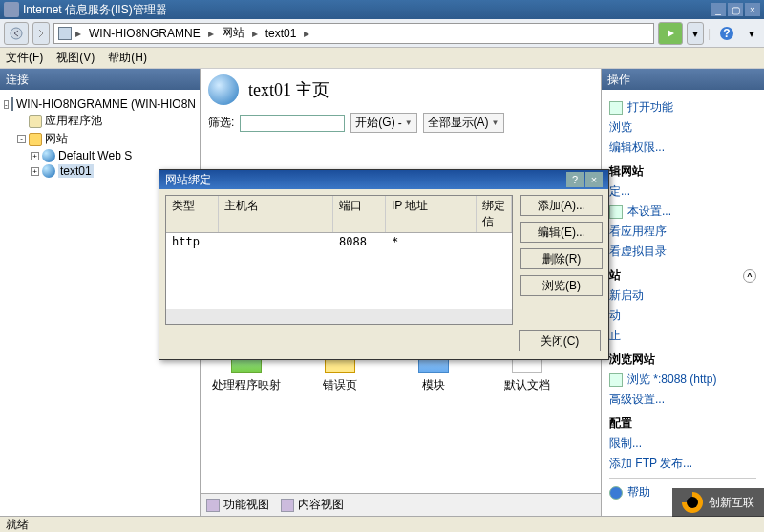 The width and height of the screenshot is (764, 532). Describe the element at coordinates (718, 10) in the screenshot. I see `minimize-button: _` at that location.